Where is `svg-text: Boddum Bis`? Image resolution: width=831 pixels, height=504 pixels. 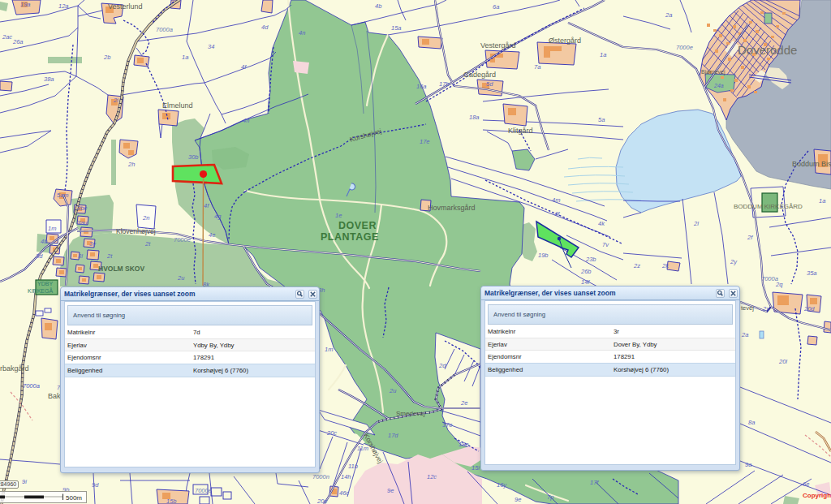 svg-text: Boddum Bis is located at coordinates (812, 164).